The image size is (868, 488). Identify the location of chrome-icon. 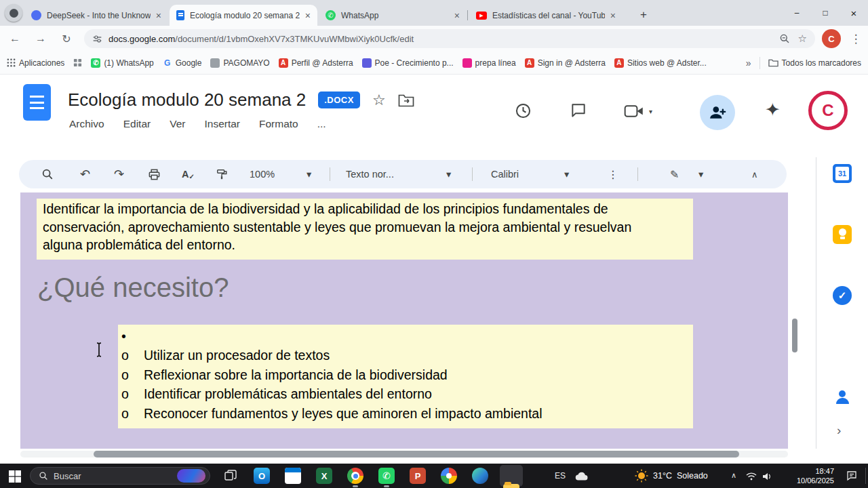
(355, 476).